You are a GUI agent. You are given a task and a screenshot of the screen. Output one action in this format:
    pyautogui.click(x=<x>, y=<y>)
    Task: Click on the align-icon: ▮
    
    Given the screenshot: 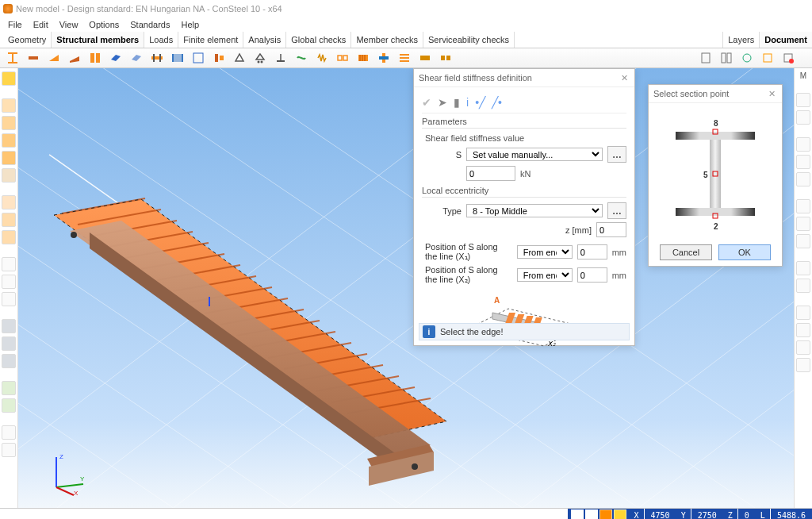 What is the action you would take?
    pyautogui.click(x=457, y=102)
    